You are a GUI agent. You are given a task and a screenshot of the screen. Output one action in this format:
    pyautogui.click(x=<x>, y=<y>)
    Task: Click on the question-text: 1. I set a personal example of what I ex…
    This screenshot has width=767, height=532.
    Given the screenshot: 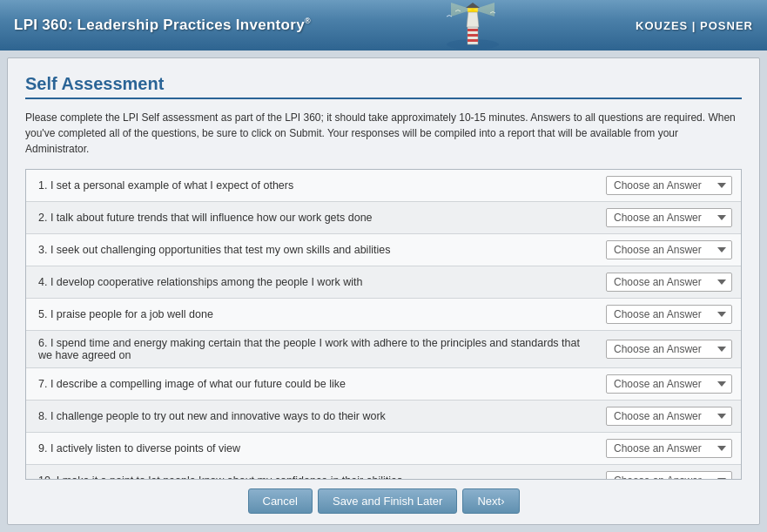 What is the action you would take?
    pyautogui.click(x=322, y=185)
    